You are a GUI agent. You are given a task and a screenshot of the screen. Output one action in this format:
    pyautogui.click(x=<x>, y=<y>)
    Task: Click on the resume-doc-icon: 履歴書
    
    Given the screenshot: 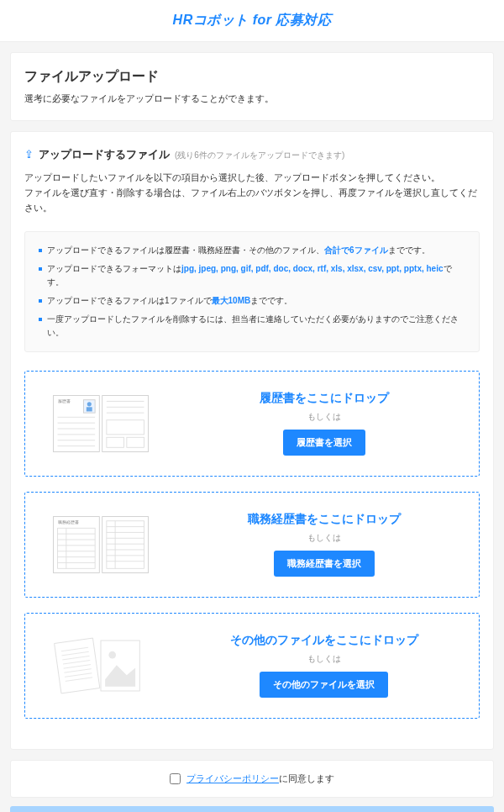 What is the action you would take?
    pyautogui.click(x=101, y=424)
    